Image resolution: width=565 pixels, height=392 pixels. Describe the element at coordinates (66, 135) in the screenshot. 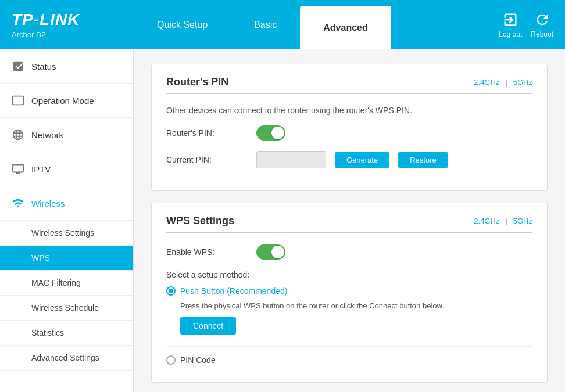

I see `sidebar-item-network: Network` at that location.